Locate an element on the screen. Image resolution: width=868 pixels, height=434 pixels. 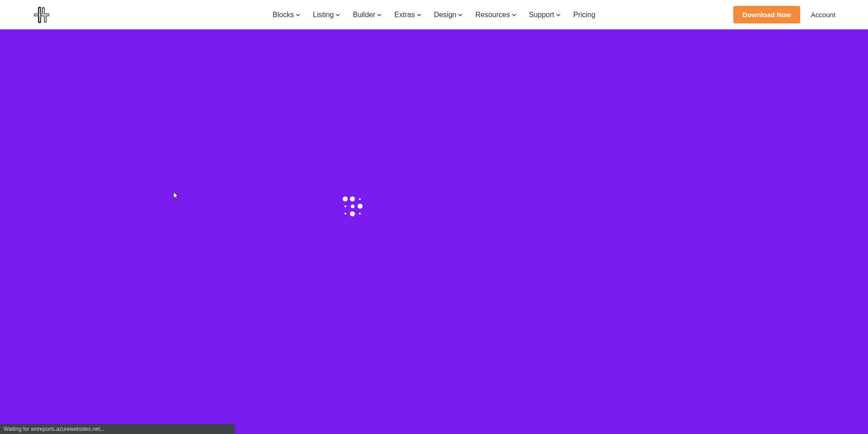
nav-label: Support is located at coordinates (542, 15).